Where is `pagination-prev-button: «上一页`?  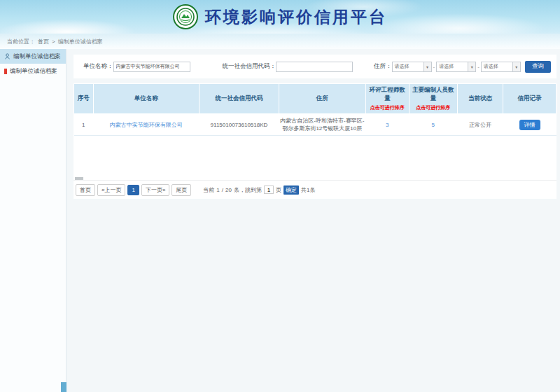 pagination-prev-button: «上一页 is located at coordinates (111, 190).